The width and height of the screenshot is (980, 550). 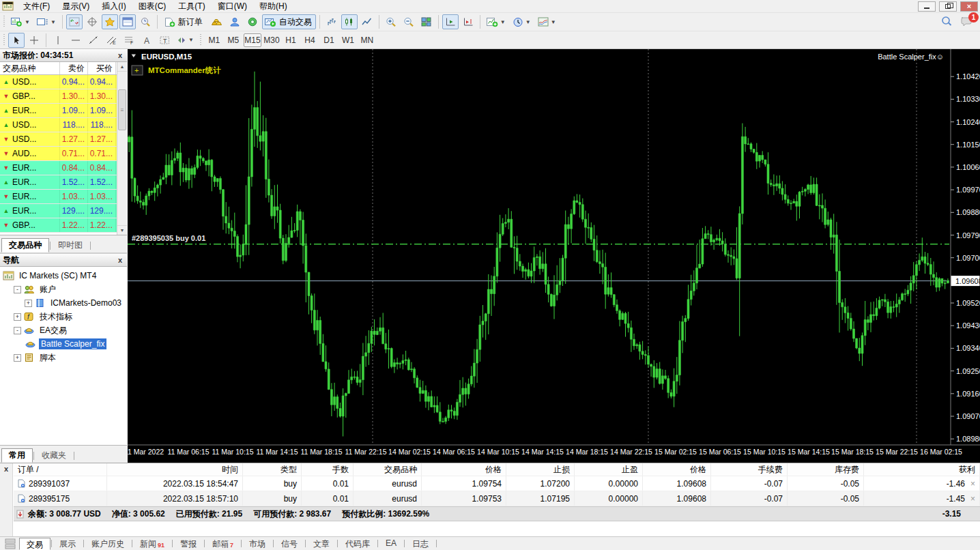 What do you see at coordinates (175, 469) in the screenshot?
I see `orders-column-header: 时间` at bounding box center [175, 469].